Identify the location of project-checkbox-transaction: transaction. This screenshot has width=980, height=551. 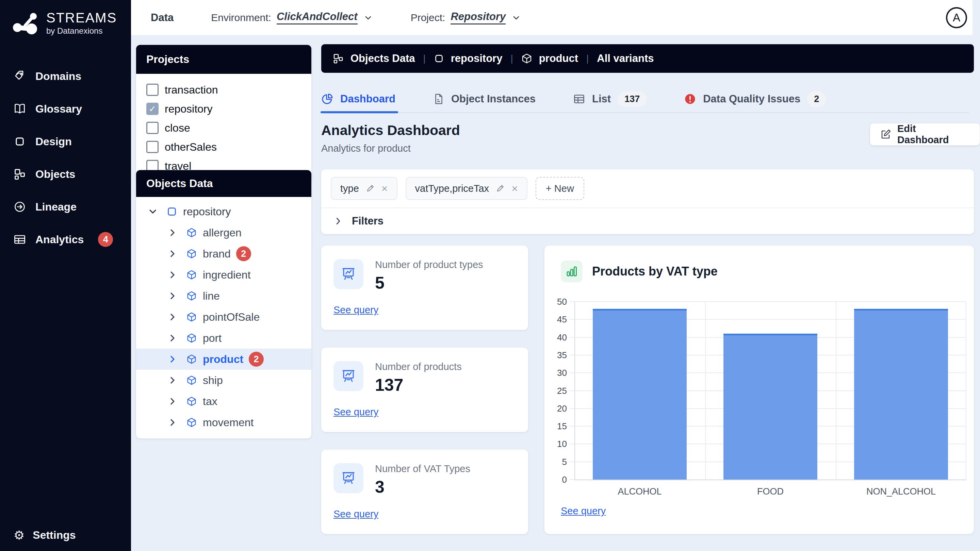
(224, 90).